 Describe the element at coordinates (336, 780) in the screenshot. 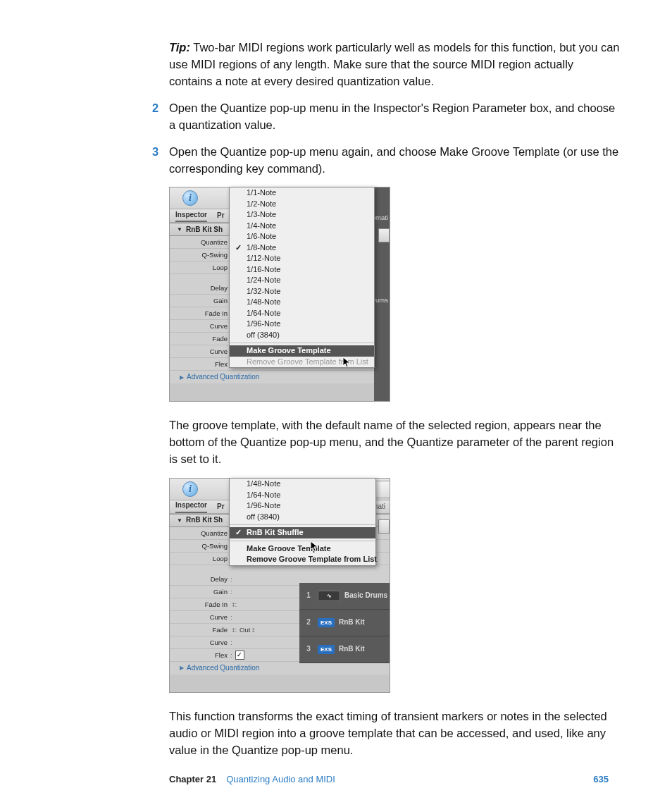

I see `page-footer: Chapter 21 Quantizing Audio and MIDI 635` at that location.